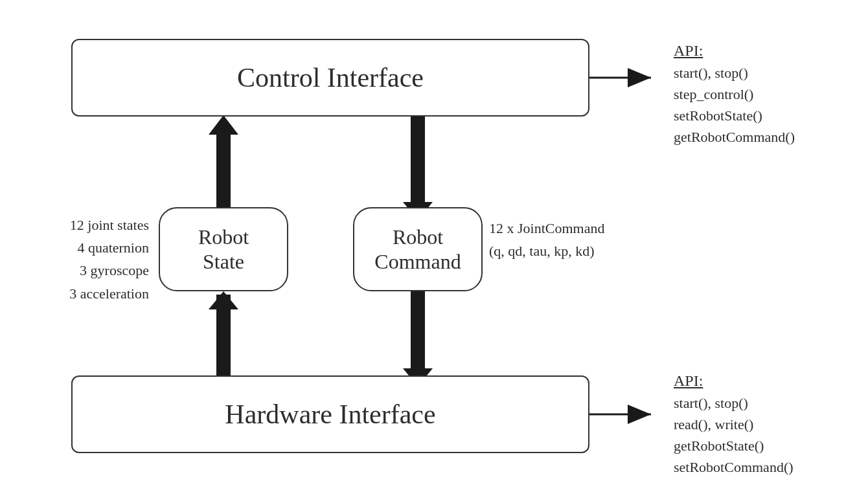  Describe the element at coordinates (735, 93) in the screenshot. I see `api-top-block: API: start(), stop() step_control() setR…` at that location.